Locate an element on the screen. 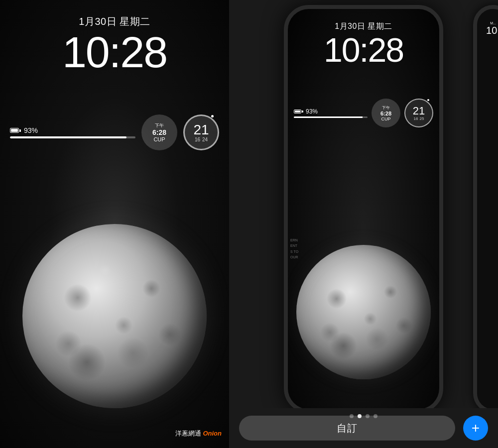 This screenshot has width=498, height=448. number-sub1: 16 is located at coordinates (197, 139).